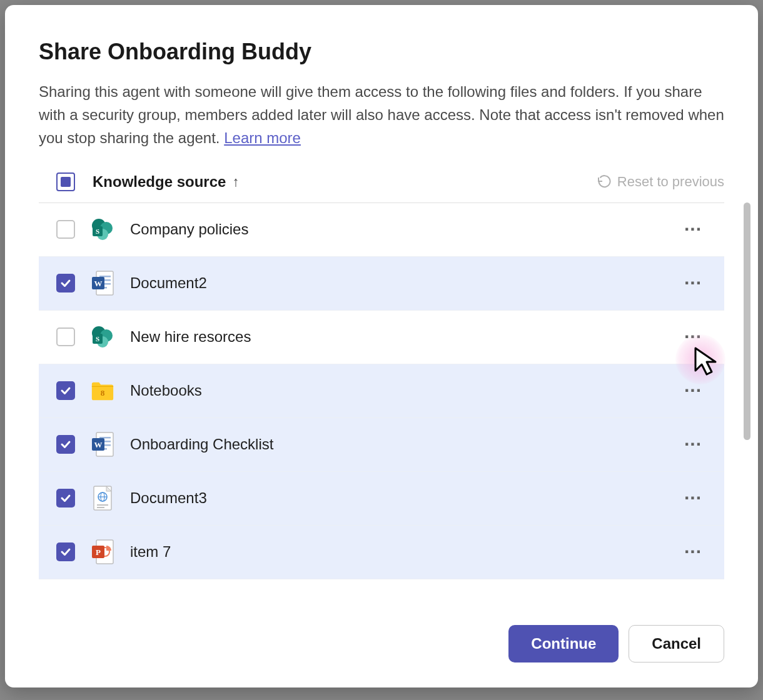 The image size is (763, 700). Describe the element at coordinates (398, 552) in the screenshot. I see `row-label: item 7` at that location.